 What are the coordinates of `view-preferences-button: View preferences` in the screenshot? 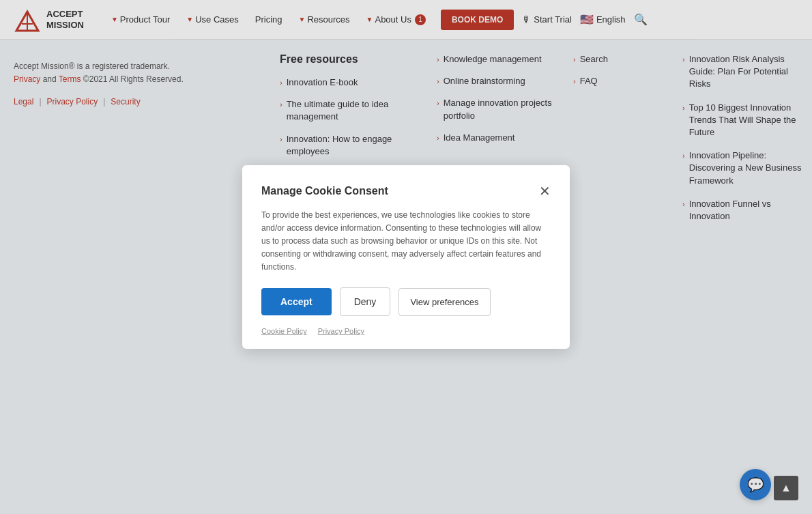 It's located at (444, 302).